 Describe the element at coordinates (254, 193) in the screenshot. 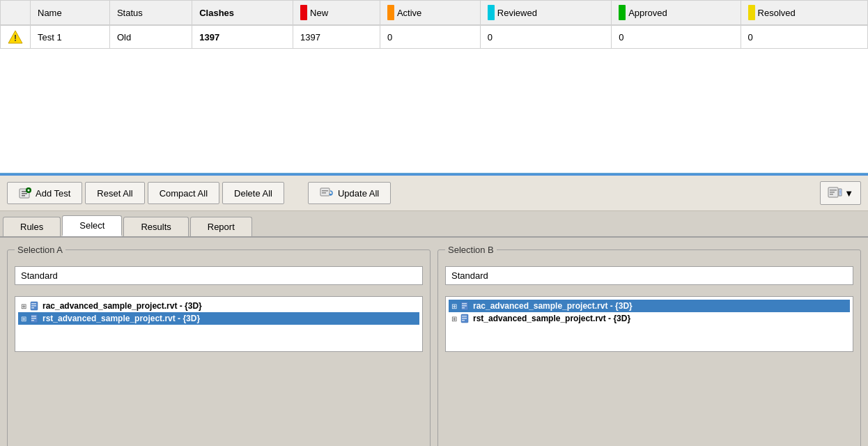

I see `delete-all-button: Delete All` at that location.